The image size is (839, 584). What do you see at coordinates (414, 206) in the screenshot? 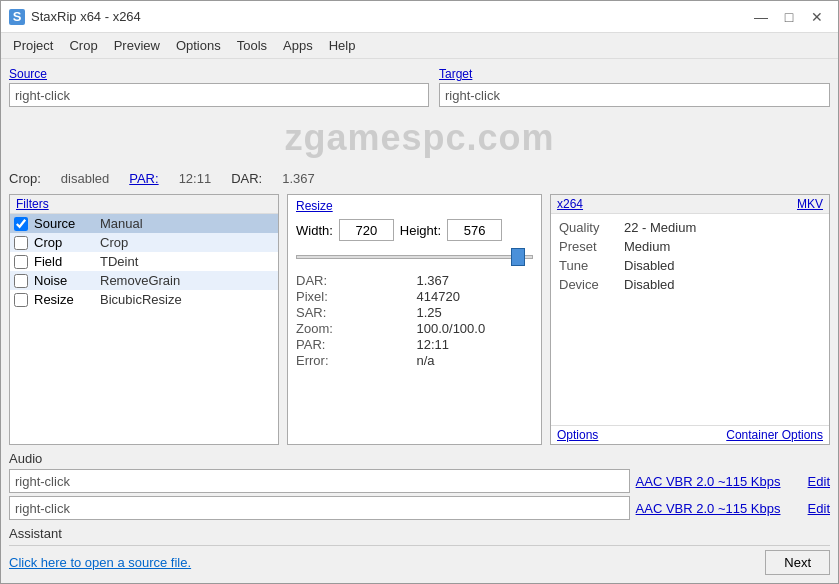
I see `resize-header: Resize` at bounding box center [414, 206].